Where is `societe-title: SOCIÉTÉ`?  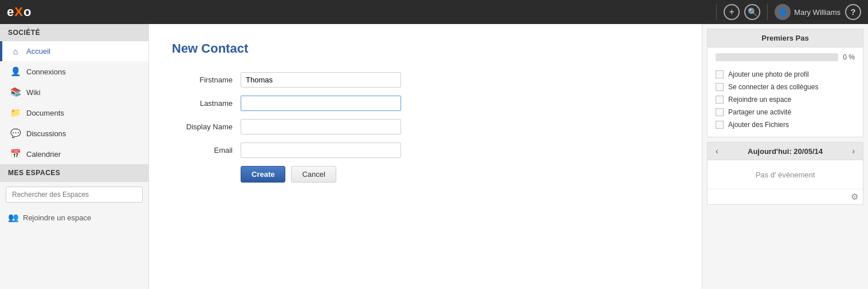
societe-title: SOCIÉTÉ is located at coordinates (74, 33).